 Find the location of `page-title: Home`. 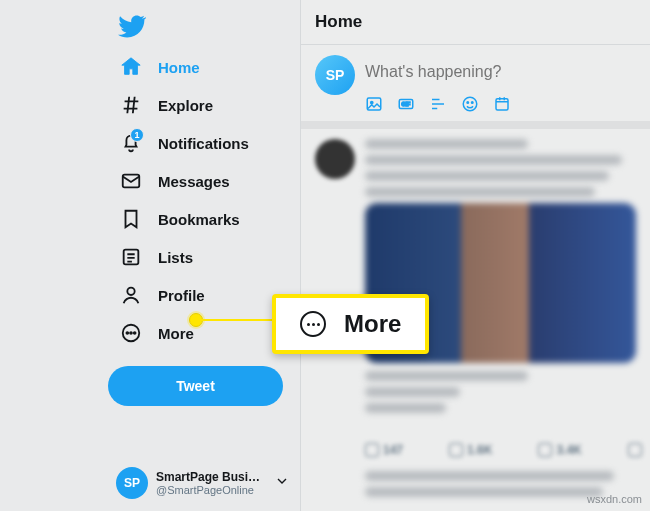

page-title: Home is located at coordinates (476, 22).